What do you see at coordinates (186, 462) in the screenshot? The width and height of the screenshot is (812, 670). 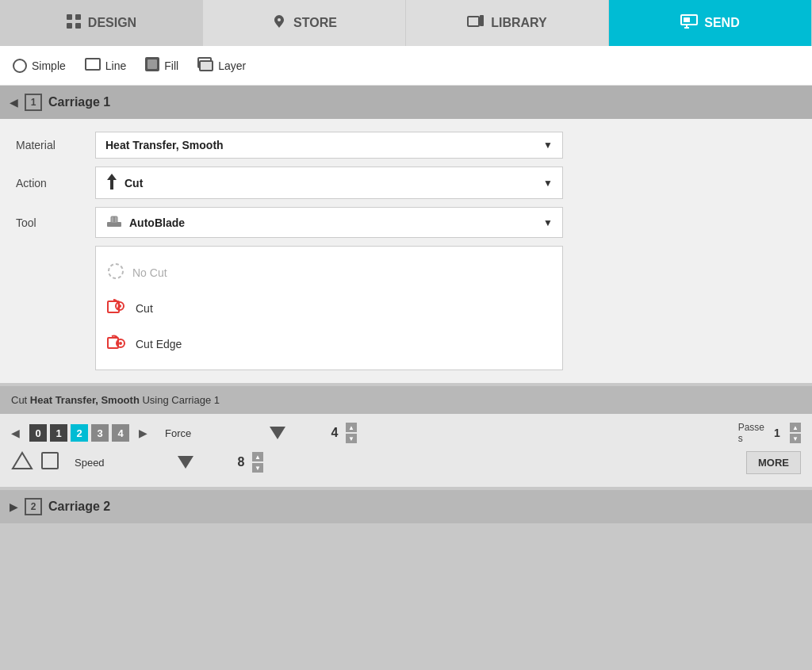 I see `speed-slider` at bounding box center [186, 462].